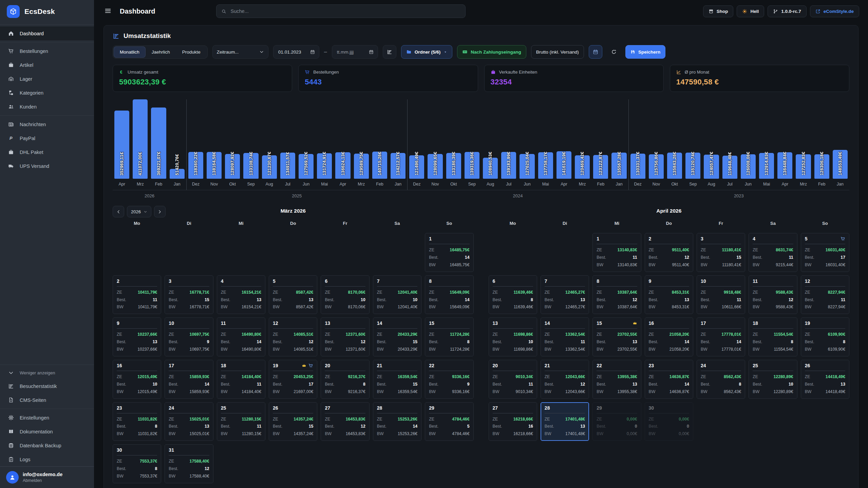 This screenshot has height=488, width=868. What do you see at coordinates (565, 379) in the screenshot?
I see `day-cell-april-2026-21: 21ZE12043,66€Best.12BW12043,66€` at bounding box center [565, 379].